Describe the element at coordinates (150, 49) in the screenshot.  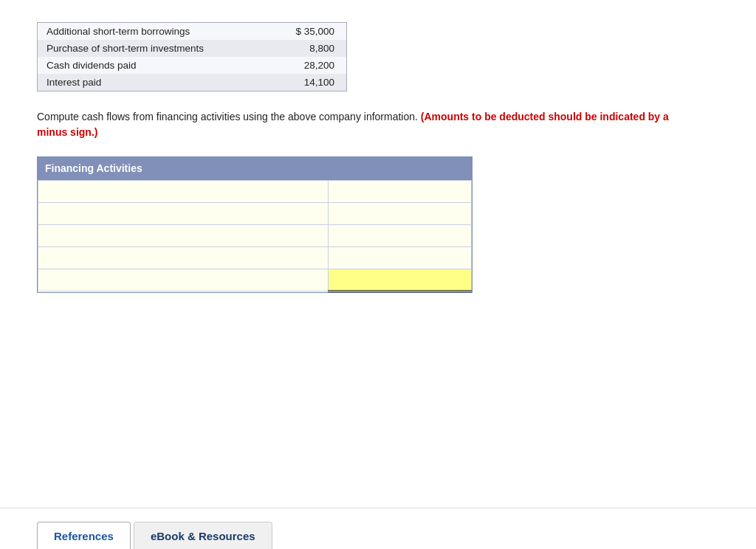
I see `info-label: Purchase of short-term investments` at that location.